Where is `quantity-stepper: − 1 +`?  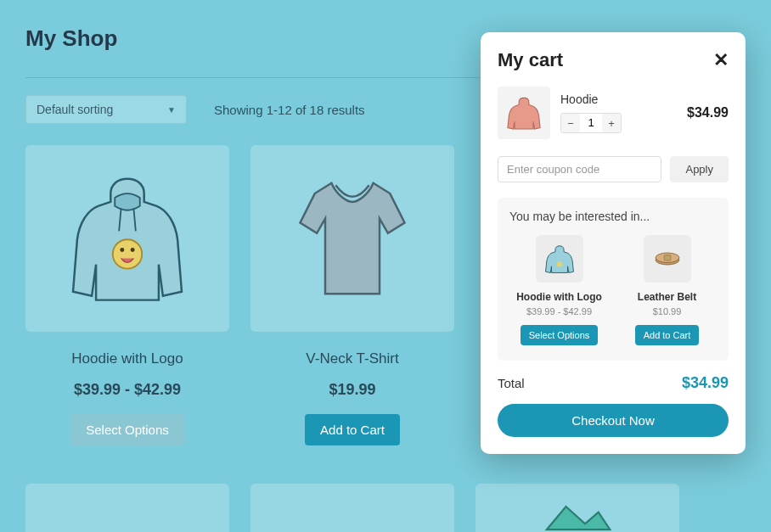
quantity-stepper: − 1 + is located at coordinates (591, 123).